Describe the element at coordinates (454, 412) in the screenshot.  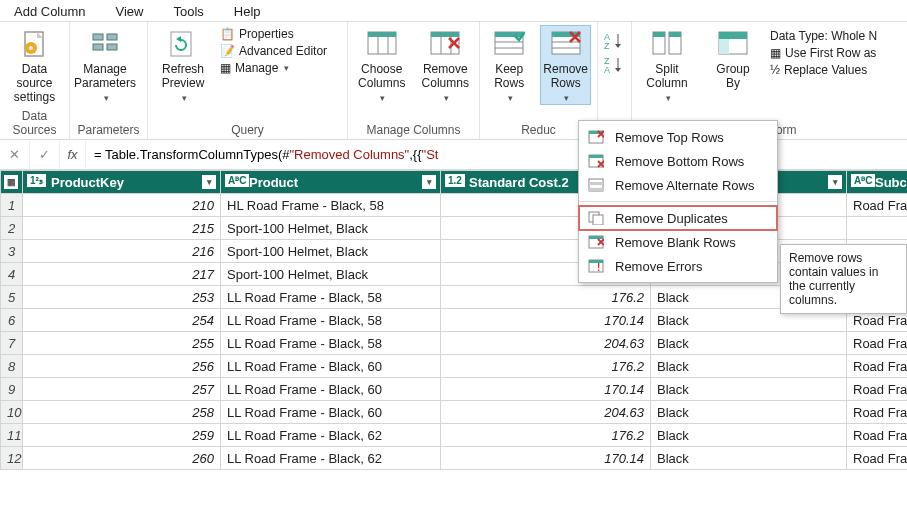
I see `table-row: 10258LL Road Frame - Black, 60204.63Blac…` at that location.